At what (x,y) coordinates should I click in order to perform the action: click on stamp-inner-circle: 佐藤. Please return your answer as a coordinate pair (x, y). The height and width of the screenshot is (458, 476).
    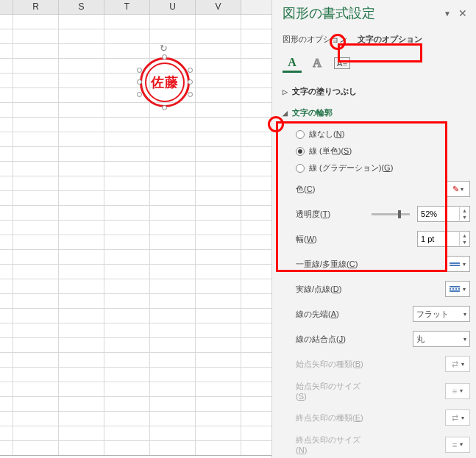
    Looking at the image, I should click on (165, 82).